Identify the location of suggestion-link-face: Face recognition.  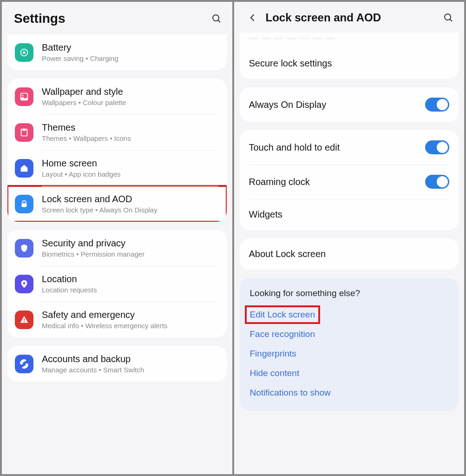
(349, 334).